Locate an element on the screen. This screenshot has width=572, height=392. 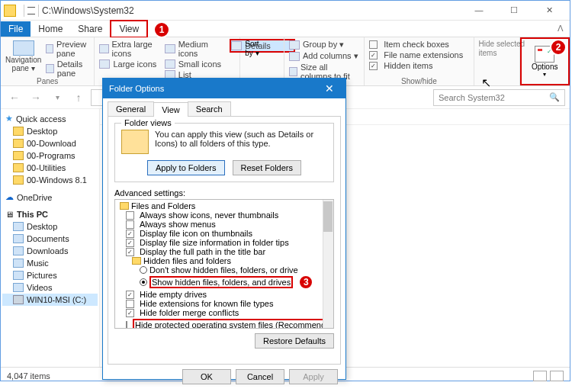
view-extra-large: Extra large icons is located at coordinates (131, 49).